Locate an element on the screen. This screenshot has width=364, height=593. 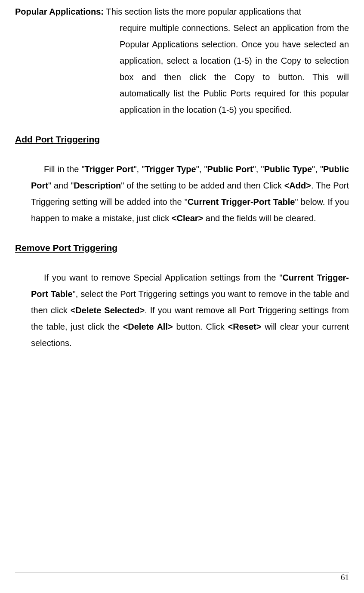
text: If you want to remove Special Applicatio… is located at coordinates (163, 278).